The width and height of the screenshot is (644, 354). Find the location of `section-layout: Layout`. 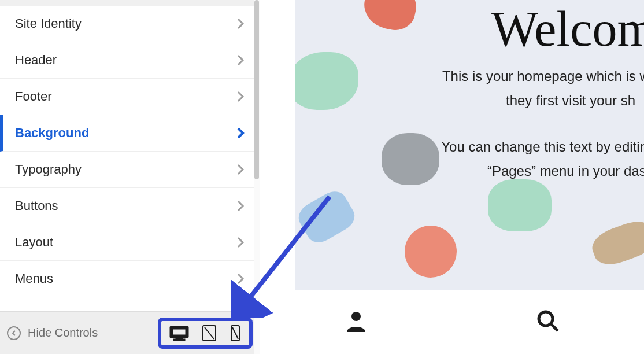

section-layout: Layout is located at coordinates (129, 243).